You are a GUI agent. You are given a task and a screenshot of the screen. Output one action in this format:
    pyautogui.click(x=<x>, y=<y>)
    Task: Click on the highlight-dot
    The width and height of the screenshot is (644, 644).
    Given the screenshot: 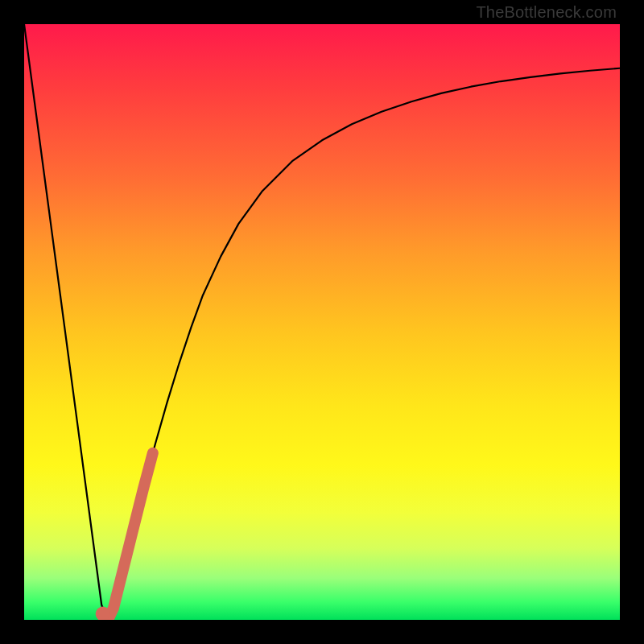 What is the action you would take?
    pyautogui.click(x=103, y=613)
    